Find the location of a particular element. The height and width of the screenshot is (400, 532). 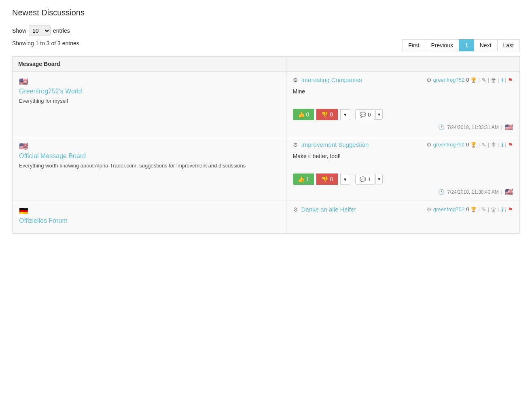

table-row: 🇩🇪 Offizielles Forum ⚙ Danke an alle Hel… is located at coordinates (266, 217).